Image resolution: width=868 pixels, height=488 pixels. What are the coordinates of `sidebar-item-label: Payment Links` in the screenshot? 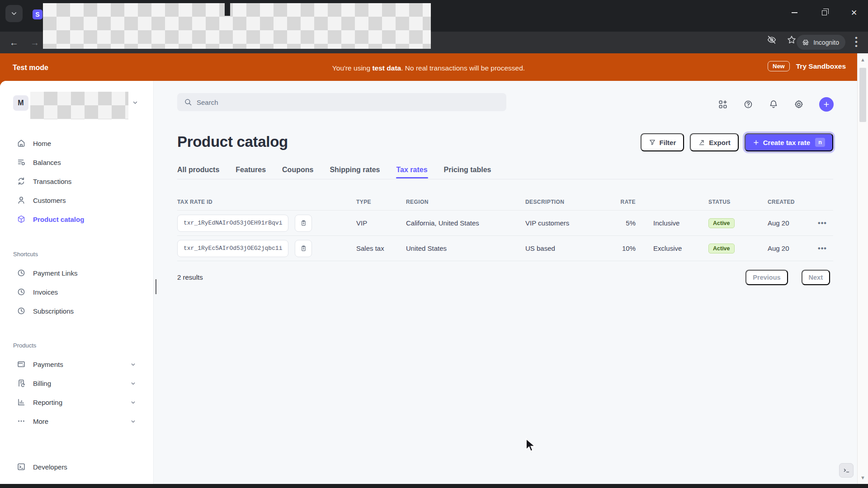 It's located at (55, 273).